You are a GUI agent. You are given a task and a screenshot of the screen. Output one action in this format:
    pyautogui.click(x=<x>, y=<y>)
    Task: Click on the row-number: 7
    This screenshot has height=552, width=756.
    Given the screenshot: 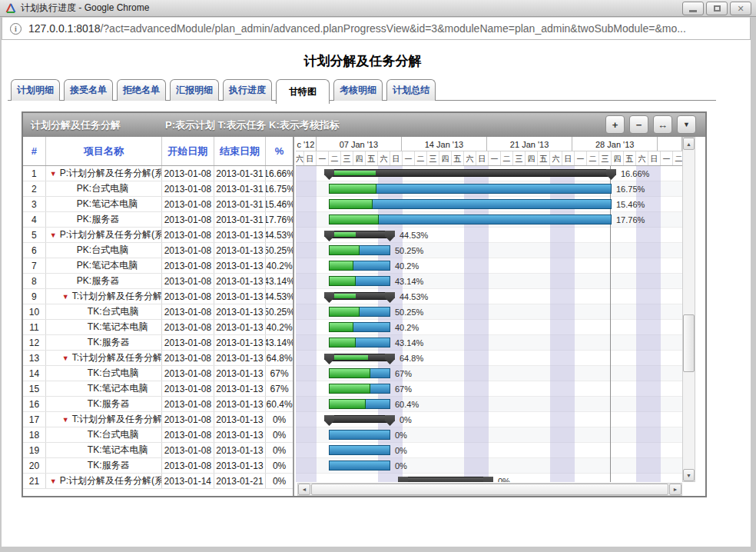 What is the action you would take?
    pyautogui.click(x=35, y=266)
    